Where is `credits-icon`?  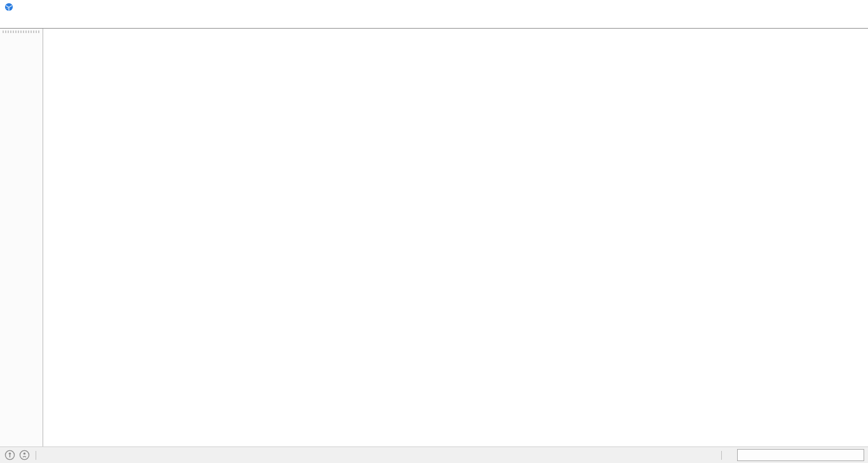 credits-icon is located at coordinates (24, 455).